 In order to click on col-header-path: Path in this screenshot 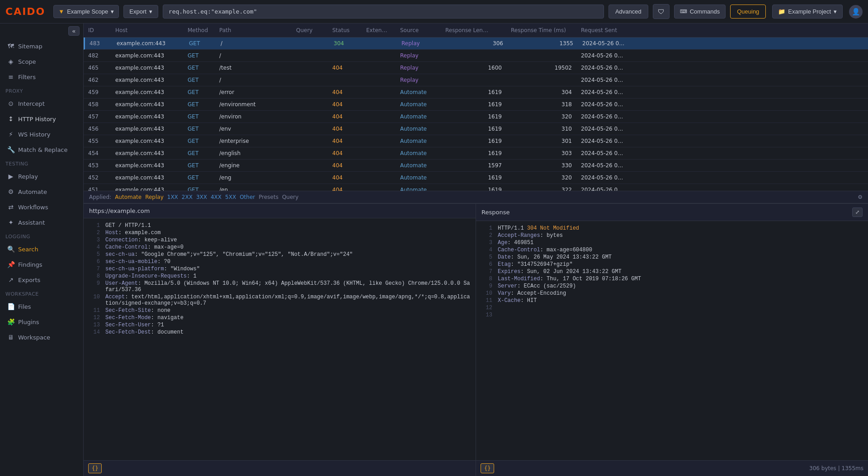, I will do `click(253, 30)`.